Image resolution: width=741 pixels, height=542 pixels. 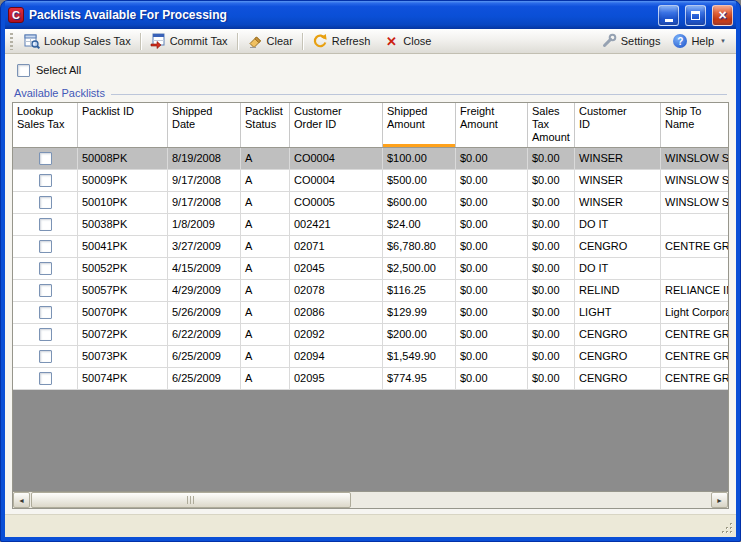 What do you see at coordinates (370, 225) in the screenshot?
I see `grid-row: 50038PK1/8/2009A002421$24.00$0.00$0.00DO…` at bounding box center [370, 225].